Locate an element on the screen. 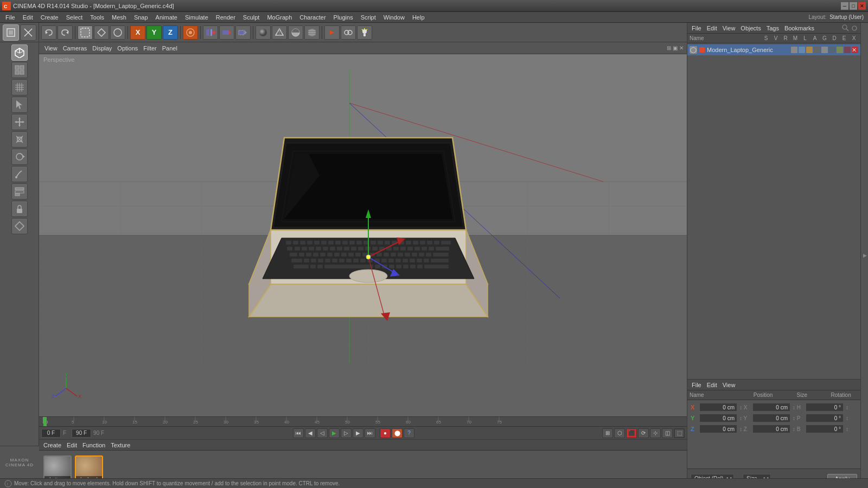  object-tool-icon is located at coordinates (20, 53).